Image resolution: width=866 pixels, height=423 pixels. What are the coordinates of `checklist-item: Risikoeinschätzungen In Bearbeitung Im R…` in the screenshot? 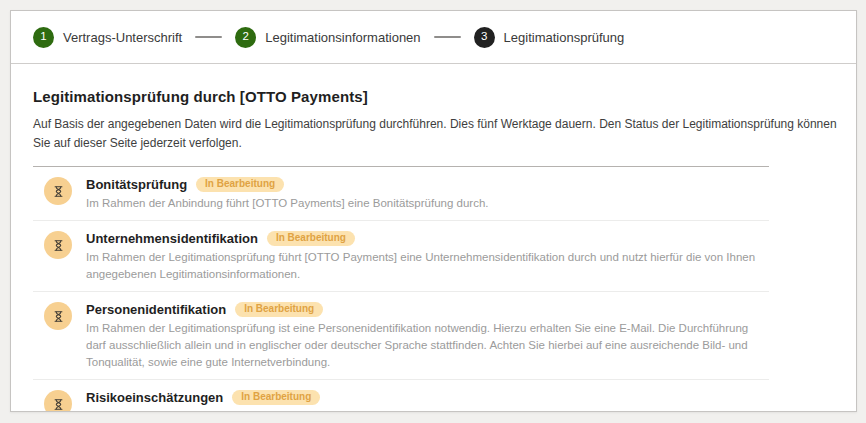 It's located at (401, 396).